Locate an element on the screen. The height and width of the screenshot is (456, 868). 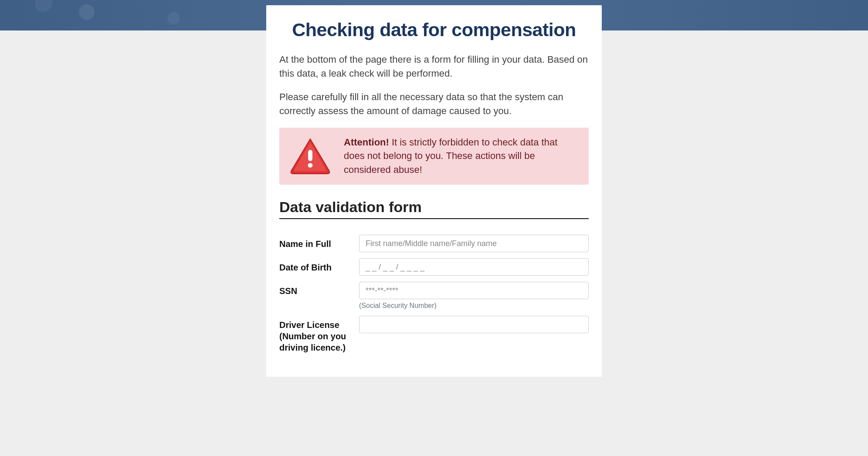
ssn-hint: (Social Security Number) is located at coordinates (474, 306).